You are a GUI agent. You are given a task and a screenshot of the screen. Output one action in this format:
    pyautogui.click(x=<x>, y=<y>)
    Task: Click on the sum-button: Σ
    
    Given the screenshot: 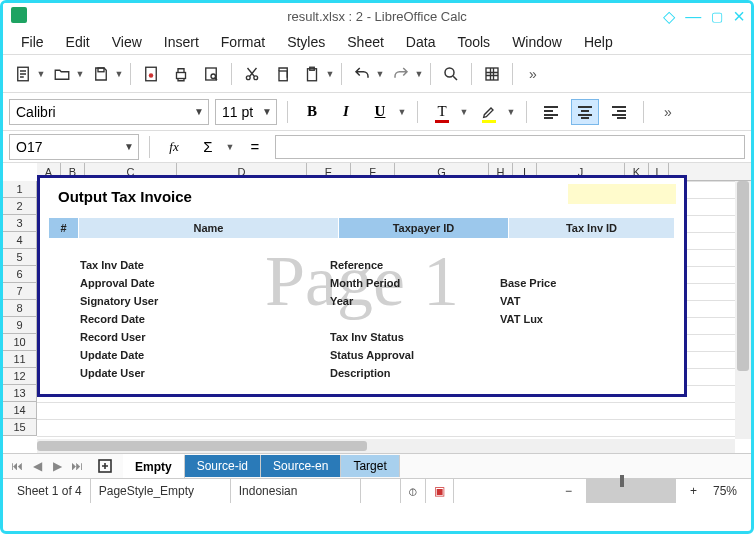 What is the action you would take?
    pyautogui.click(x=208, y=147)
    